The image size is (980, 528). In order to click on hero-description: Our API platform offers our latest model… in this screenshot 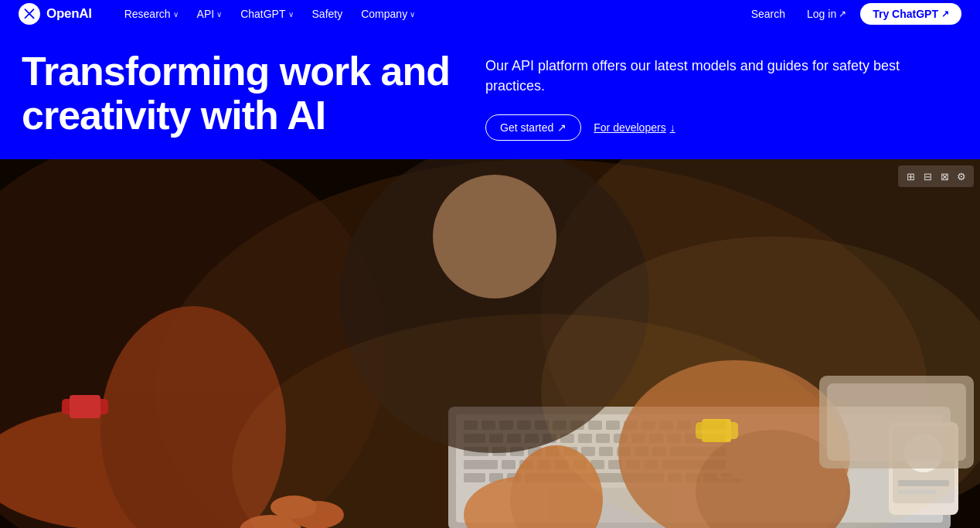, I will do `click(702, 76)`.